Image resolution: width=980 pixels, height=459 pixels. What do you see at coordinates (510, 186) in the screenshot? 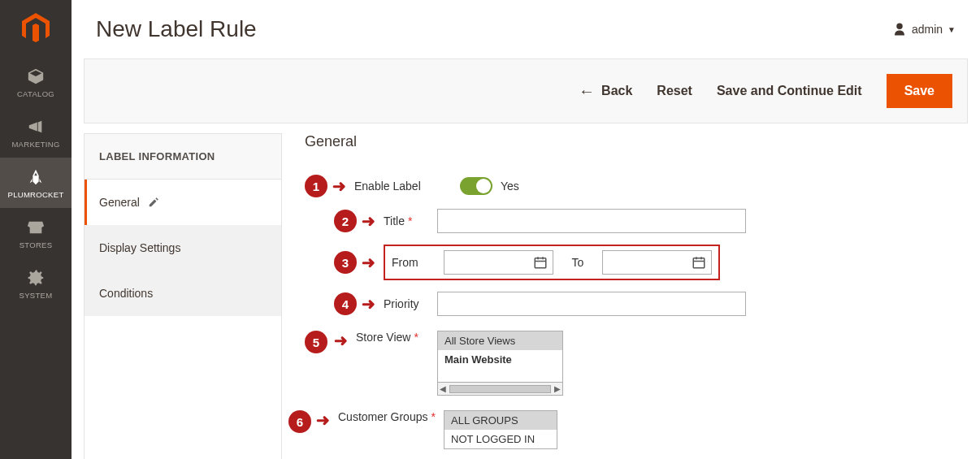
I see `toggle-value-label: Yes` at bounding box center [510, 186].